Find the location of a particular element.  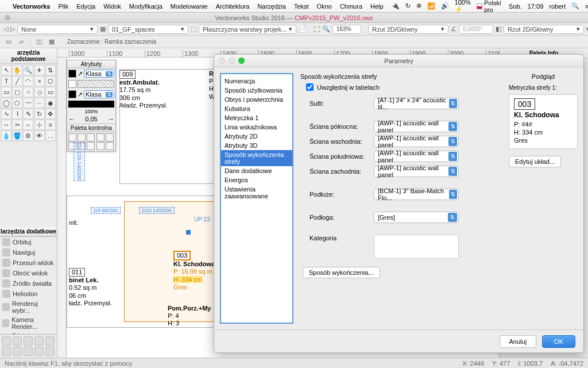

tool-locus: ◇ is located at coordinates (40, 92).